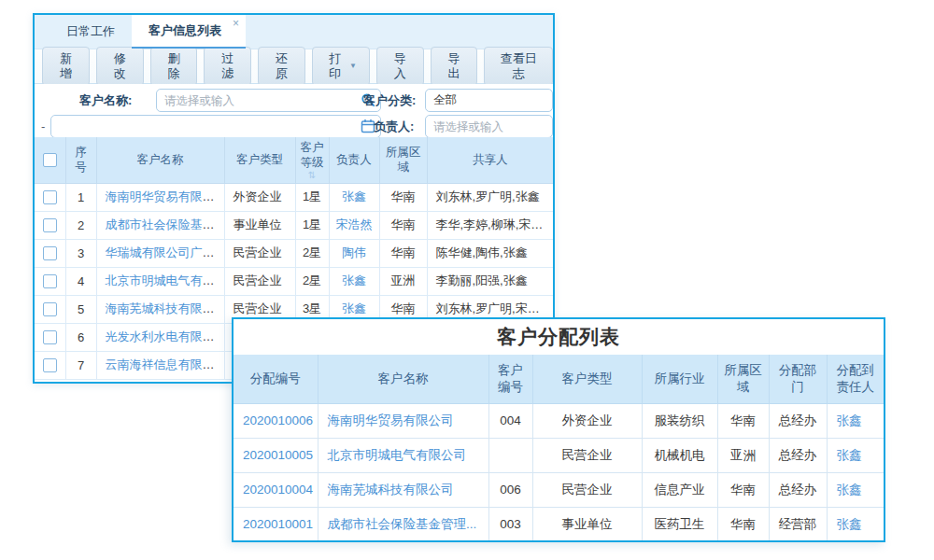  Describe the element at coordinates (269, 101) in the screenshot. I see `customer-name-field-wrap` at that location.